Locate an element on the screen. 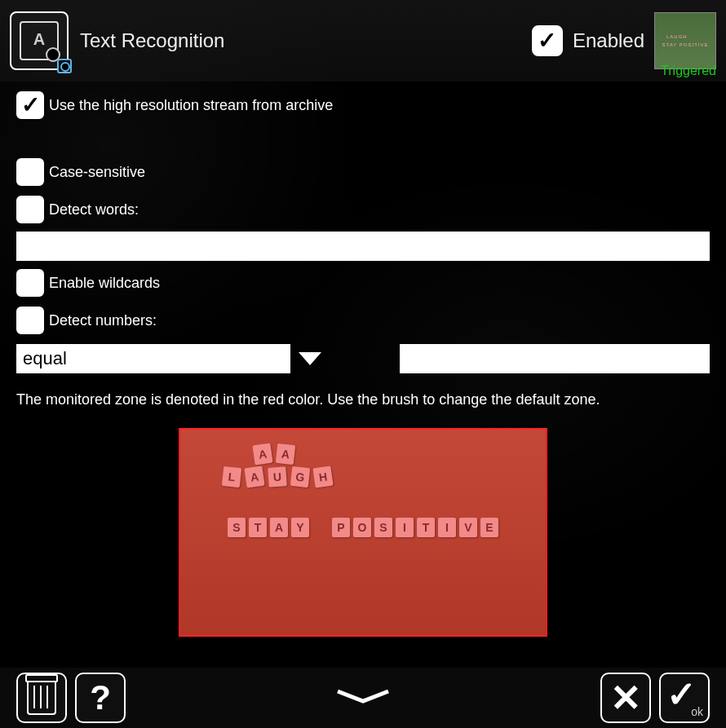  detect-words-input is located at coordinates (363, 246).